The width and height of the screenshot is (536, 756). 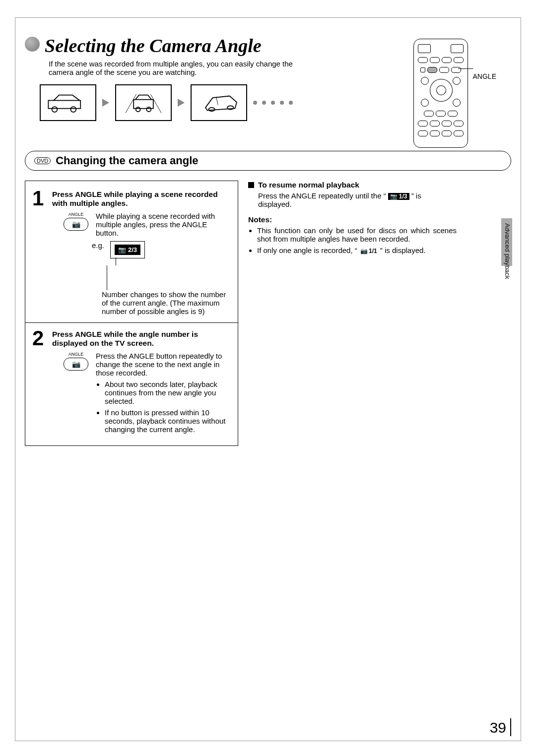 What do you see at coordinates (466, 68) in the screenshot?
I see `callout-line` at bounding box center [466, 68].